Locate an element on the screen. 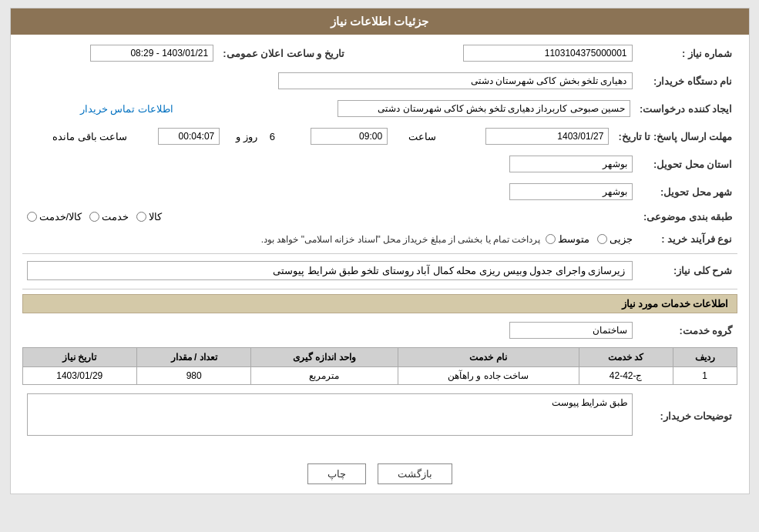  description-text: زیرسازی واجرای جدول وبیس ریزی محله کمال … is located at coordinates (448, 271).